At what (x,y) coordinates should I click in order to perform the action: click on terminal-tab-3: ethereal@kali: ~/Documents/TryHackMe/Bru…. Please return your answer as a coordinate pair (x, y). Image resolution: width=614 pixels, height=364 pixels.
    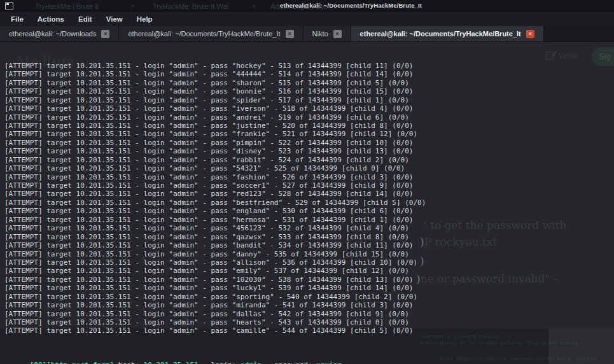
    Looking at the image, I should click on (448, 34).